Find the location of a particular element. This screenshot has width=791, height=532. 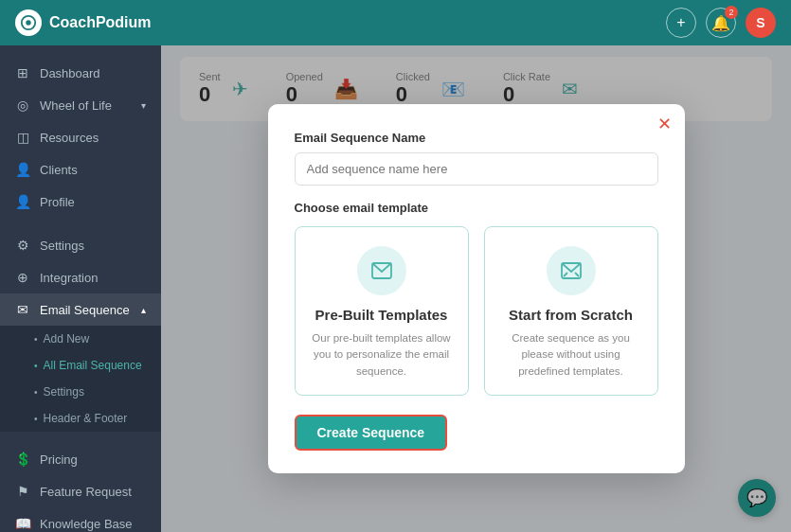

sidebar-label-profile: Profile is located at coordinates (57, 203).